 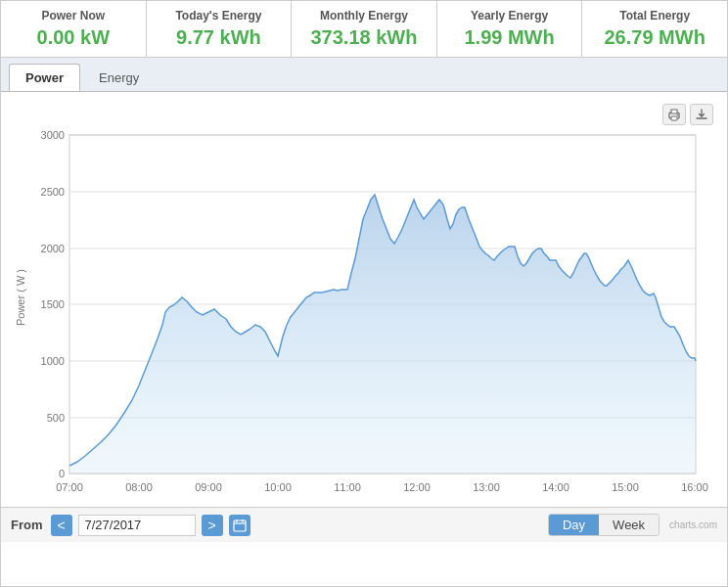 I want to click on stat-total-value: 26.79 MWh, so click(x=655, y=37).